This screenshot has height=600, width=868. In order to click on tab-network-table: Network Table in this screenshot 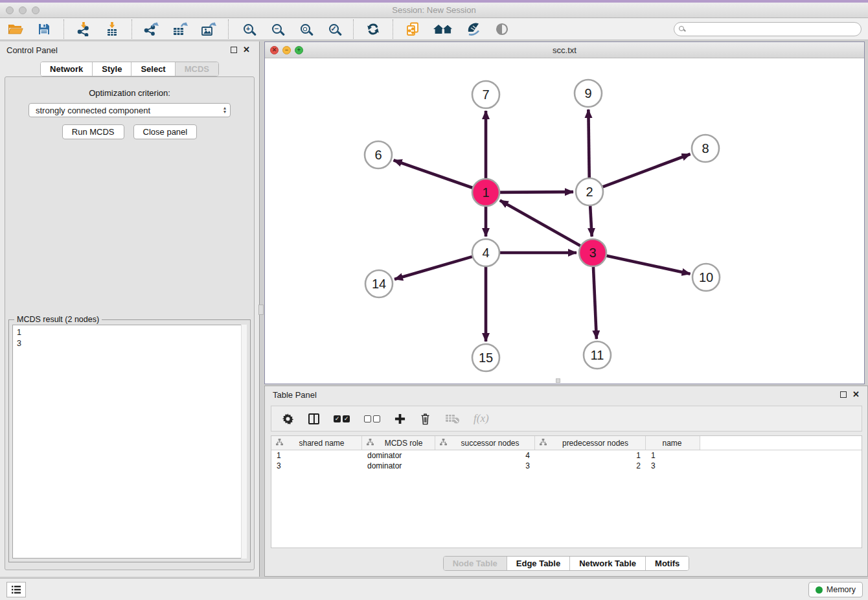, I will do `click(608, 564)`.